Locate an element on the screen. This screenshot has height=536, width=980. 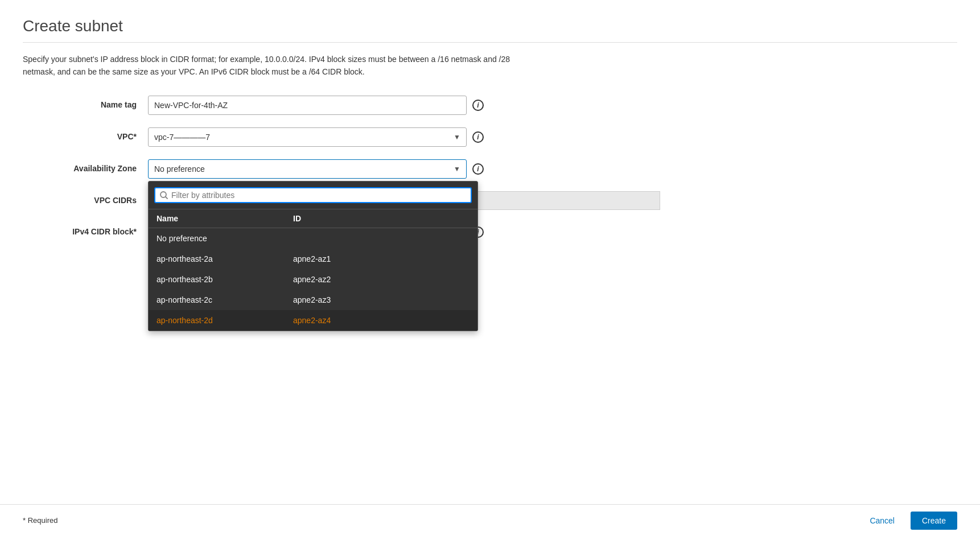
dropdown-item-no-preference: No preference is located at coordinates (313, 238).